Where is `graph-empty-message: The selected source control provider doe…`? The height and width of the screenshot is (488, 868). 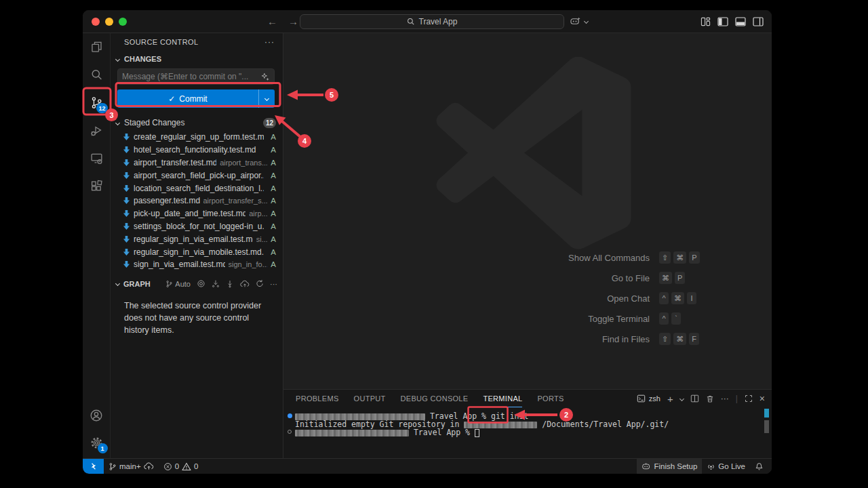 graph-empty-message: The selected source control provider doe… is located at coordinates (197, 314).